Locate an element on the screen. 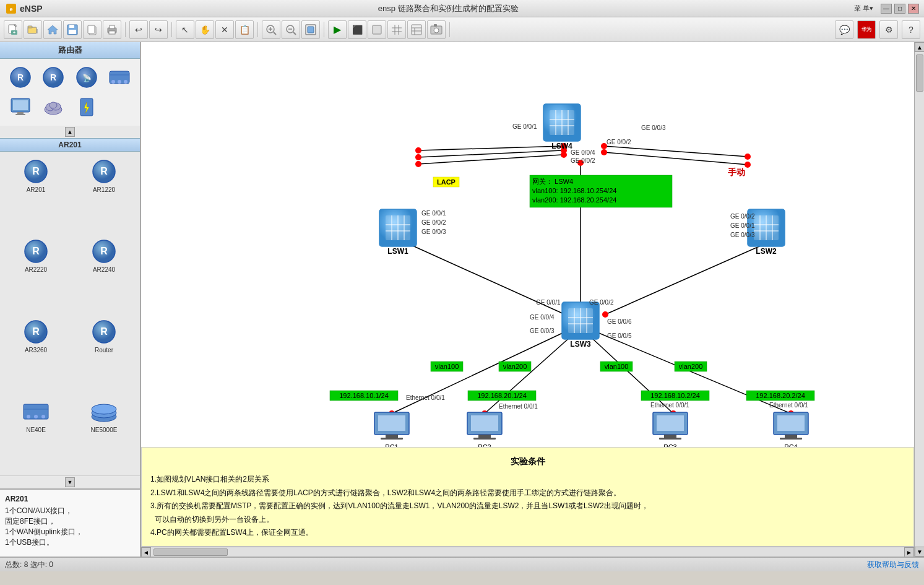  eth-pc3: Ethernet 0/0/1 is located at coordinates (670, 405).